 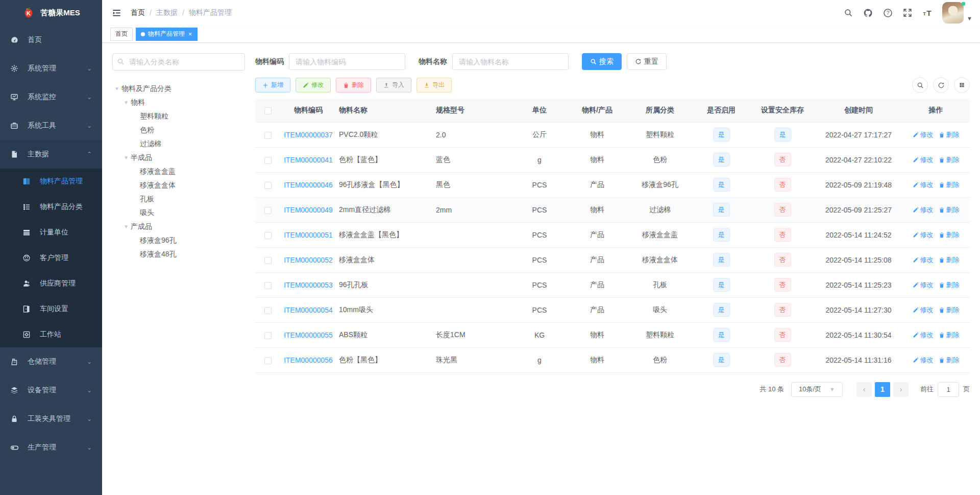 I want to click on add-button: 新增, so click(x=273, y=85).